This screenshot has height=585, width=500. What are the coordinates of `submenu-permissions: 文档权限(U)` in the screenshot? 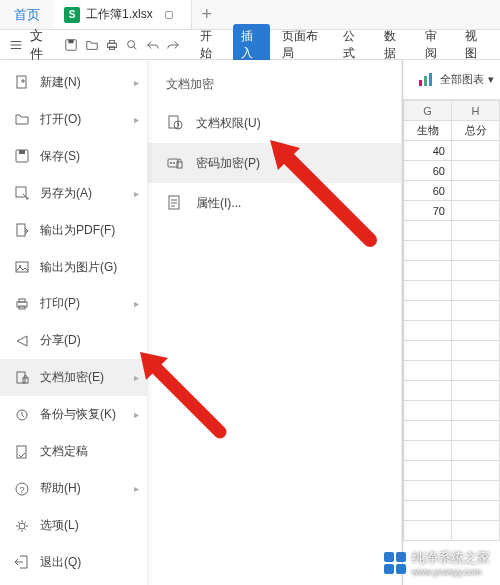 It's located at (274, 123).